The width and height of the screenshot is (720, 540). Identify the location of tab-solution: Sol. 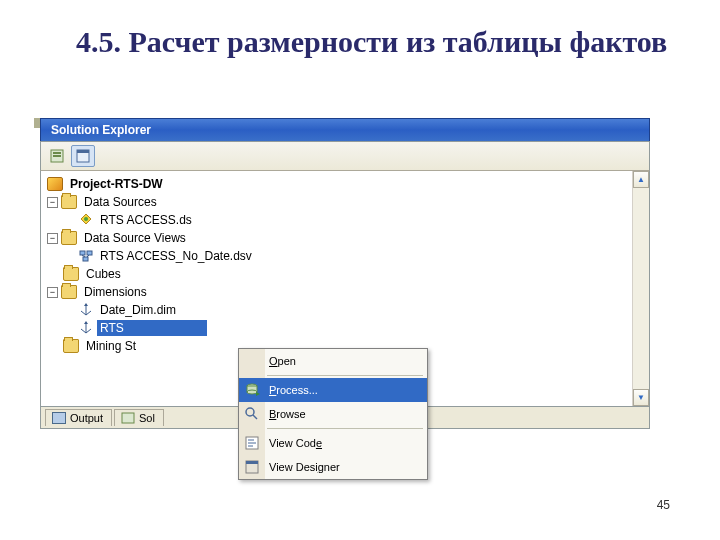
(139, 418).